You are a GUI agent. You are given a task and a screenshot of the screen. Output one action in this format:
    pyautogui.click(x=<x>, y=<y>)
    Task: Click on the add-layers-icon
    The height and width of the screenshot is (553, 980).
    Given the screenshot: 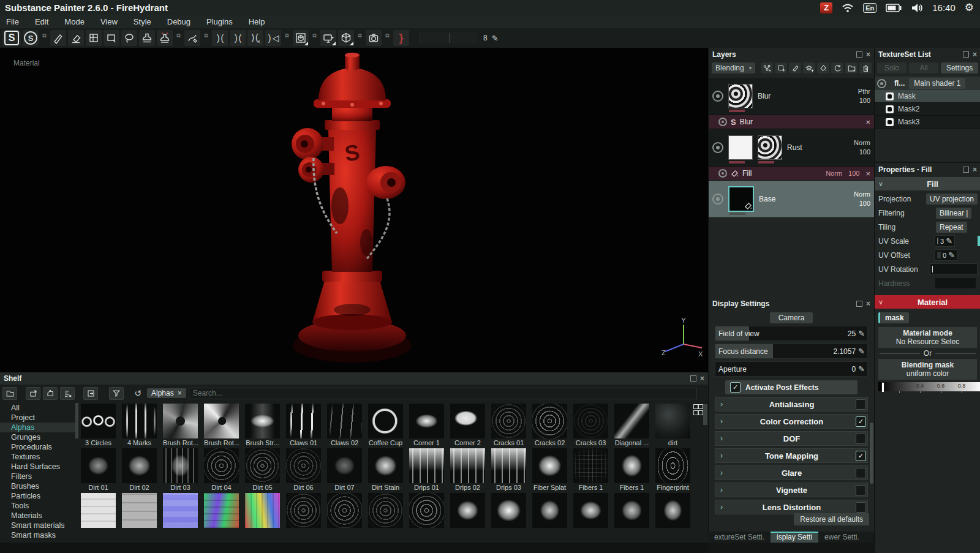 What is the action you would take?
    pyautogui.click(x=809, y=68)
    